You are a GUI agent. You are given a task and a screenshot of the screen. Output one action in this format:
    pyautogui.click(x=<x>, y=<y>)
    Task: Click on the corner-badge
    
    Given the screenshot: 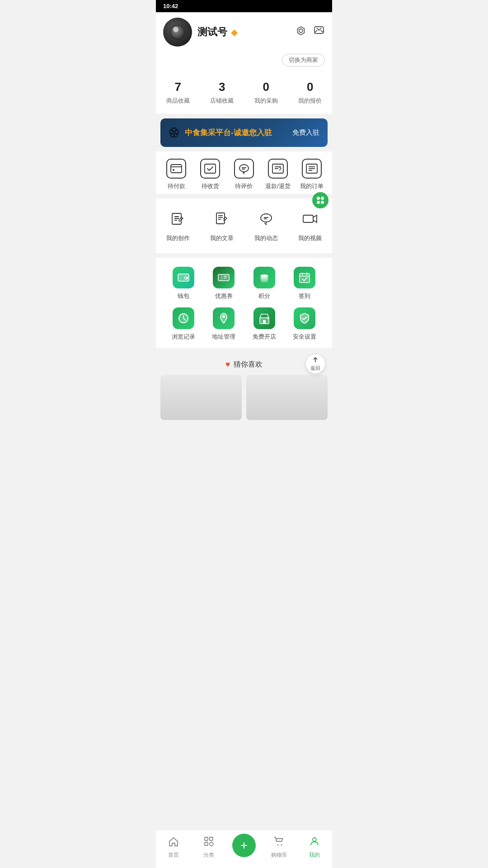 What is the action you would take?
    pyautogui.click(x=320, y=200)
    